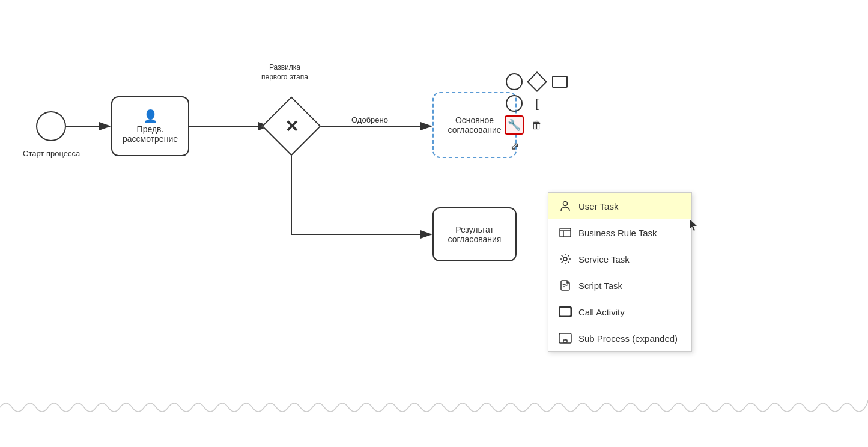 Image resolution: width=868 pixels, height=447 pixels. Describe the element at coordinates (565, 312) in the screenshot. I see `call-activity-icon` at that location.